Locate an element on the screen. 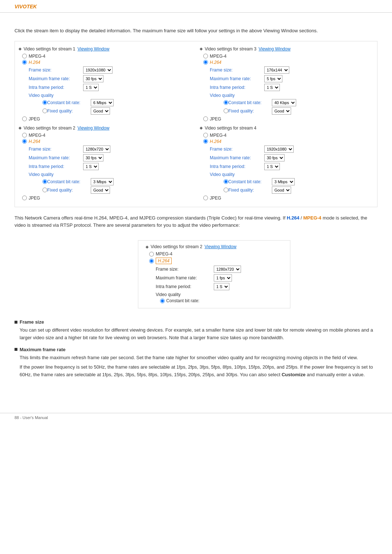  stream3-vq-label: Video quality is located at coordinates (292, 95).